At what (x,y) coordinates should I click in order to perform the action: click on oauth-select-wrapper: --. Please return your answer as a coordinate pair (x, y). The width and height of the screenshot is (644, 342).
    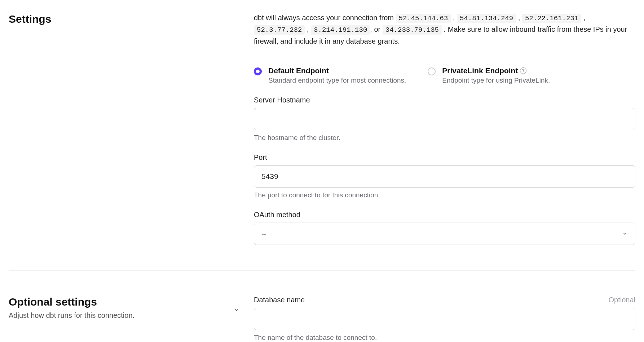
    Looking at the image, I should click on (445, 232).